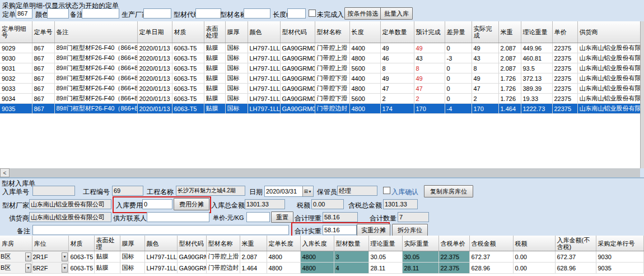 This screenshot has width=644, height=276. I want to click on filter-profile-name-input, so click(257, 13).